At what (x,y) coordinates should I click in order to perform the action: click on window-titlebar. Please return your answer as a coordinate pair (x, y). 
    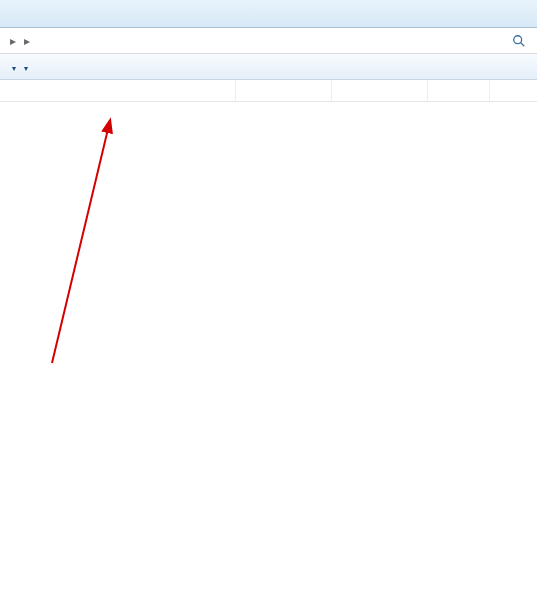
    Looking at the image, I should click on (268, 14).